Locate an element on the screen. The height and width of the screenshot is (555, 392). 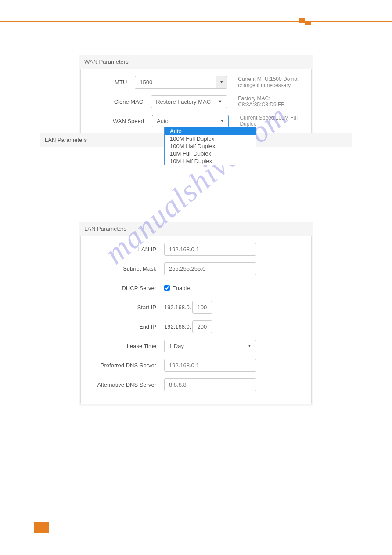
wan-speed-option-10full: 10M Full Duplex is located at coordinates (210, 154).